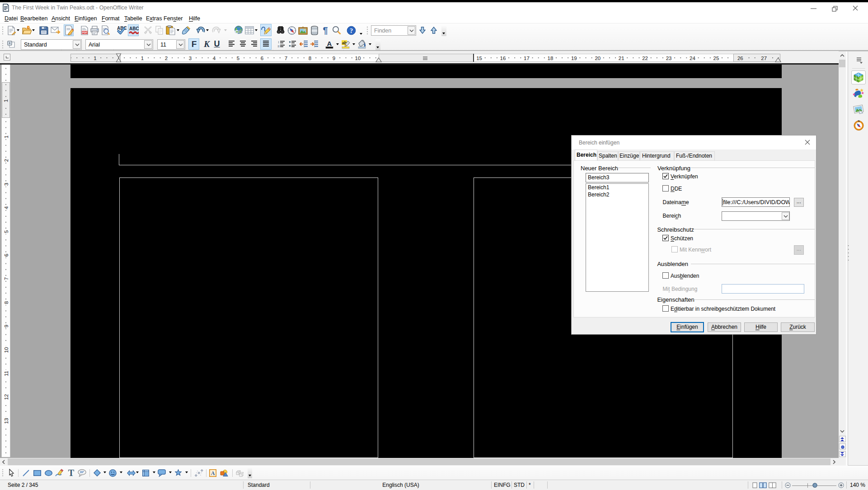  Describe the element at coordinates (859, 121) in the screenshot. I see `svg-text: N` at that location.